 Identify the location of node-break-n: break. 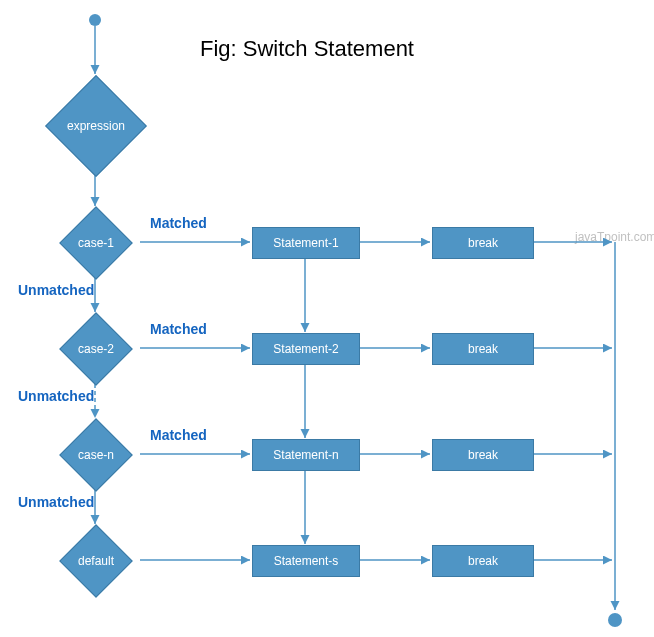
(483, 455).